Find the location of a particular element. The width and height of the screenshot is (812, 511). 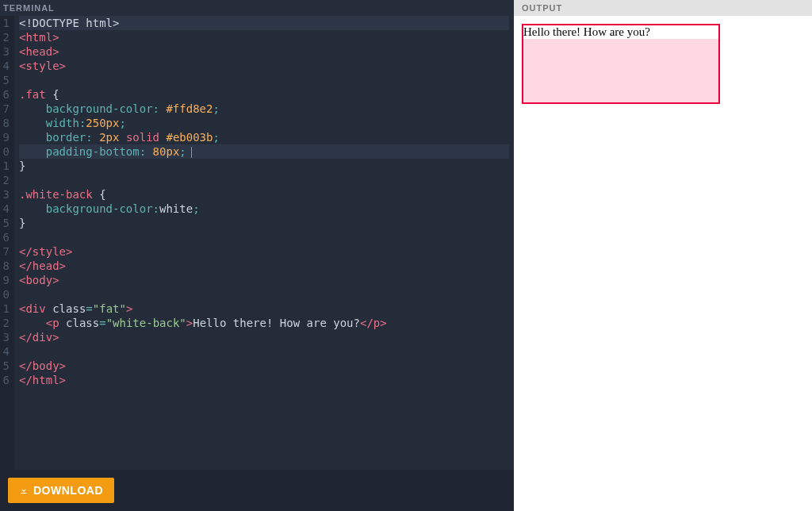

code-line-active: padding-bottom: 80px; is located at coordinates (264, 152).